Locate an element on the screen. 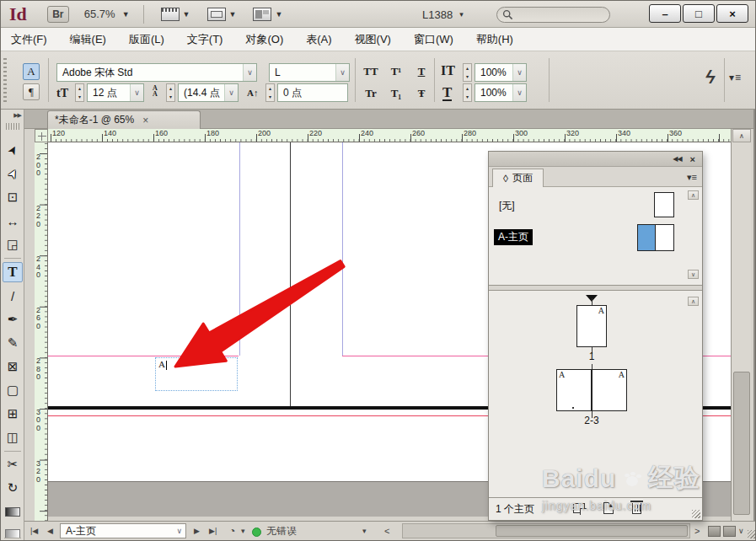 Image resolution: width=756 pixels, height=541 pixels. small-caps-button: Tr is located at coordinates (371, 94).